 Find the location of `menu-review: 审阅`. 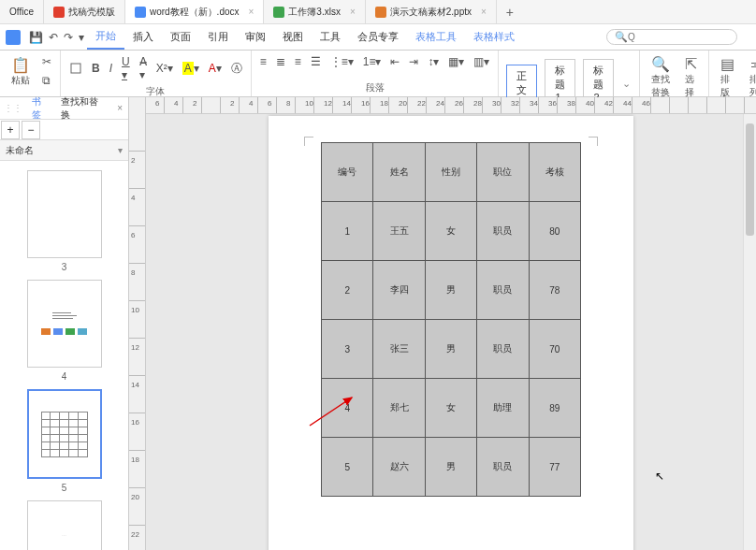

menu-review: 审阅 is located at coordinates (255, 37).